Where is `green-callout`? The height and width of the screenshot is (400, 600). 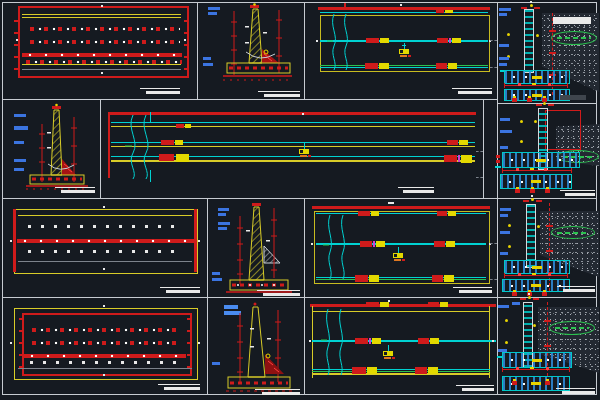
green-callout is located at coordinates (572, 328).